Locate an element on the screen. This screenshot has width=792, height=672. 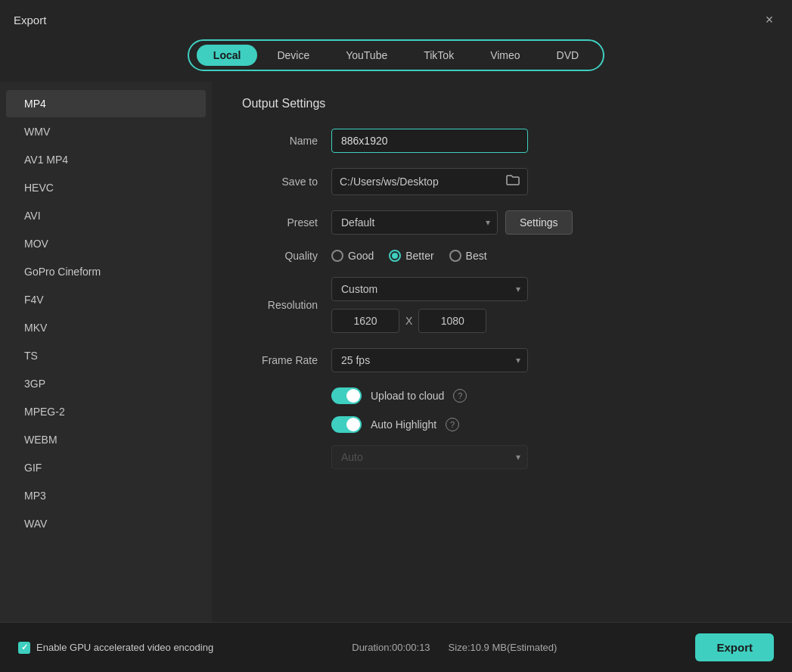
upload-cloud-row: Upload to cloud ? is located at coordinates (546, 396).